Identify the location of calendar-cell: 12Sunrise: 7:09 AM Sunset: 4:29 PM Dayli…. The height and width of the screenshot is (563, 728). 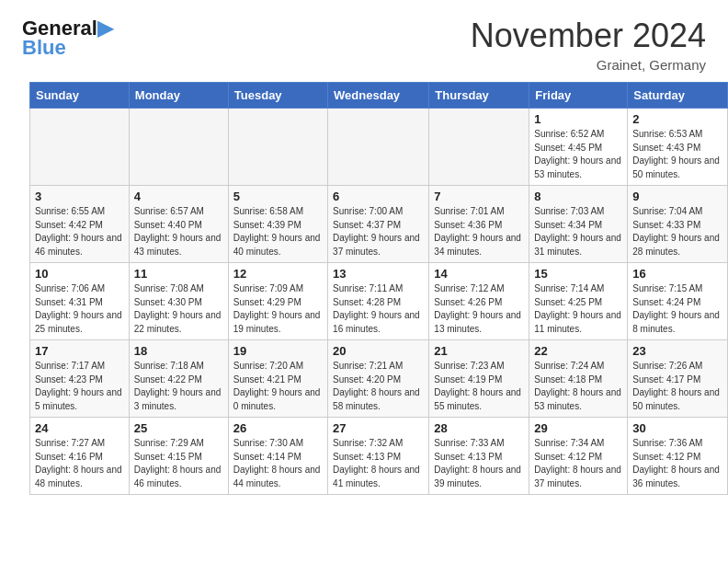
(278, 302).